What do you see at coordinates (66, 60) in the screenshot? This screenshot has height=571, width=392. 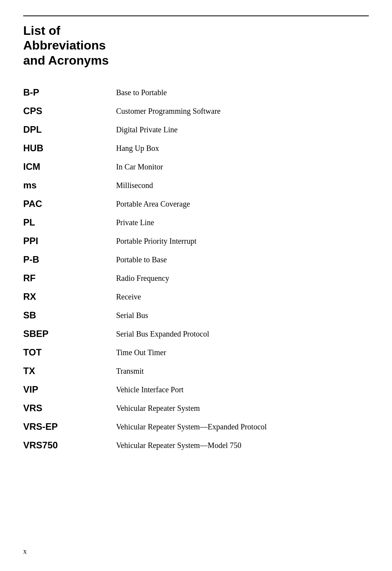 I see `title-line3: and Acronyms` at bounding box center [66, 60].